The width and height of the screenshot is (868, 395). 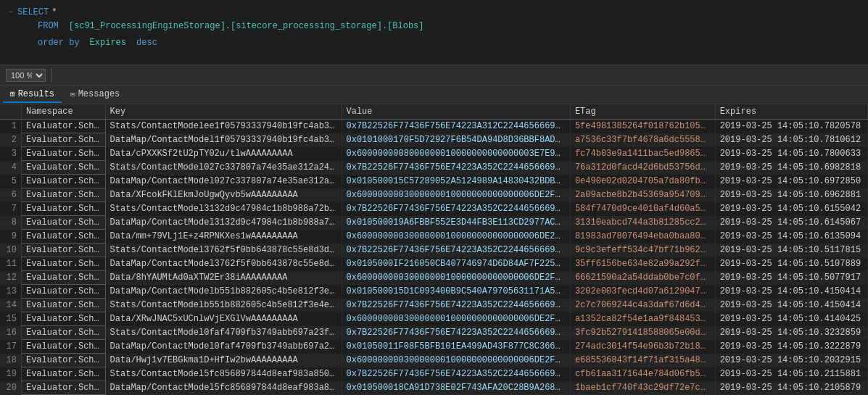 I want to click on table-row: 17Evaluator.SchemaDataMap/ContactModel0f…, so click(x=434, y=346).